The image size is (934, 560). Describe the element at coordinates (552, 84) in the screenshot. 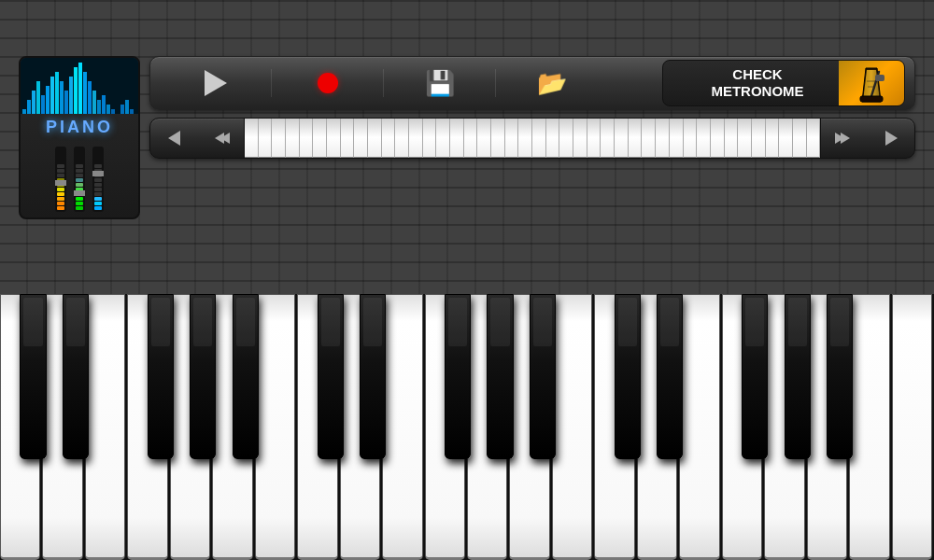

I see `open-icon: 📂` at that location.